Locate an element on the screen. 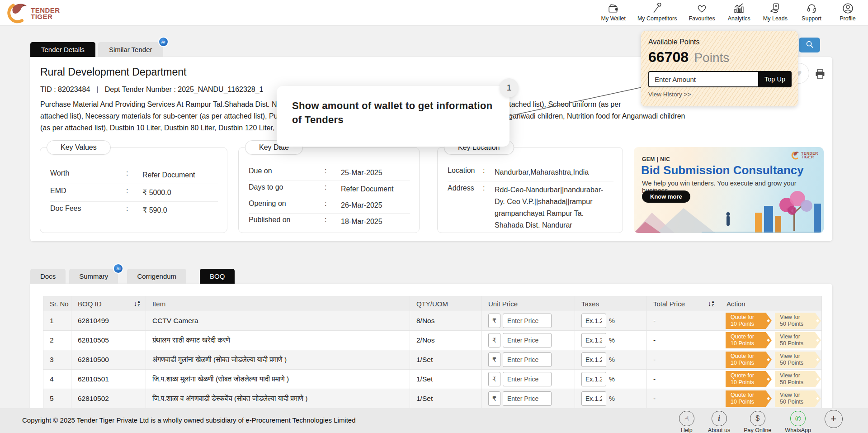  nav-my-leads: My Leads is located at coordinates (775, 12).